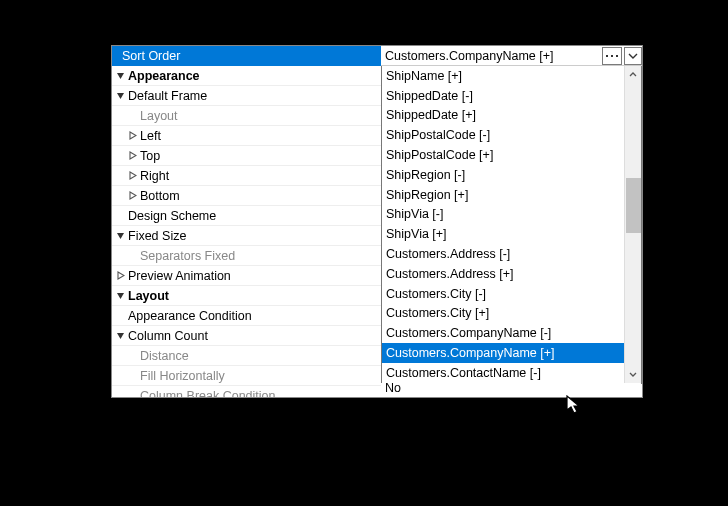 Image resolution: width=728 pixels, height=506 pixels. I want to click on dropdown-item: ShipPostalCode [+], so click(504, 155).